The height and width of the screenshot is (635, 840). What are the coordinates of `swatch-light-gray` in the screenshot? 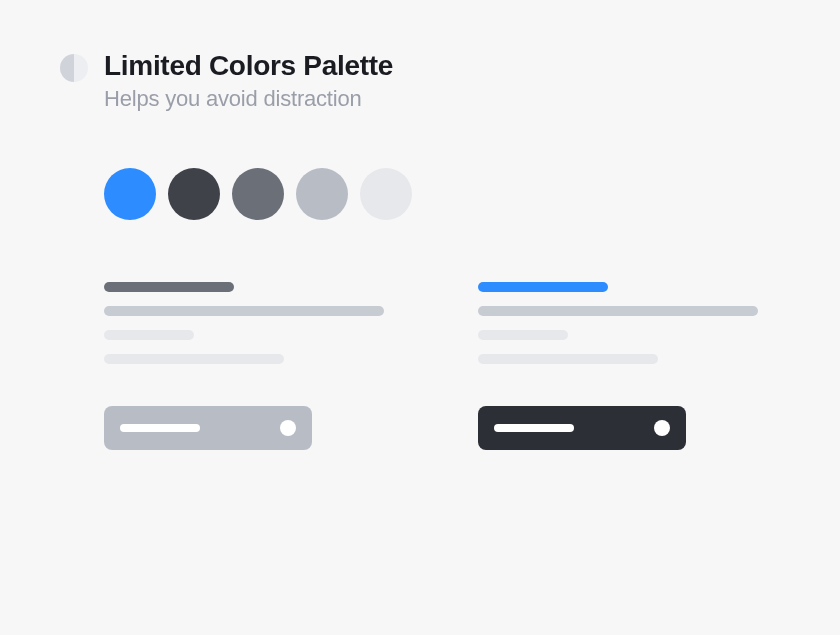 It's located at (322, 194).